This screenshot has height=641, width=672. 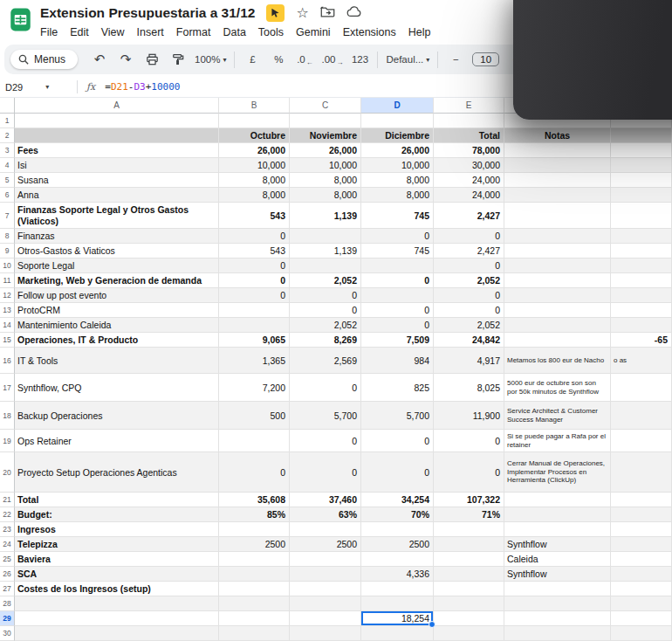 What do you see at coordinates (398, 441) in the screenshot?
I see `cell-D19: 0` at bounding box center [398, 441].